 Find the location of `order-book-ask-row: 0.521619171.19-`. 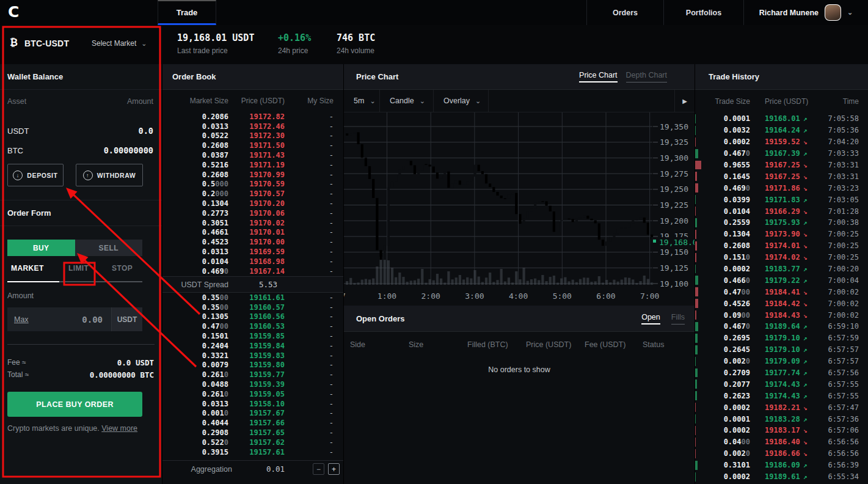

order-book-ask-row: 0.521619171.19- is located at coordinates (253, 165).